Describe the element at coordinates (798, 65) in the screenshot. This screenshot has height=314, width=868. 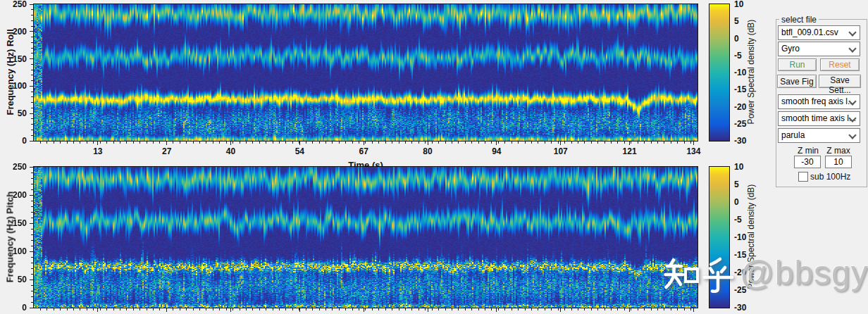
I see `run-button: Run` at that location.